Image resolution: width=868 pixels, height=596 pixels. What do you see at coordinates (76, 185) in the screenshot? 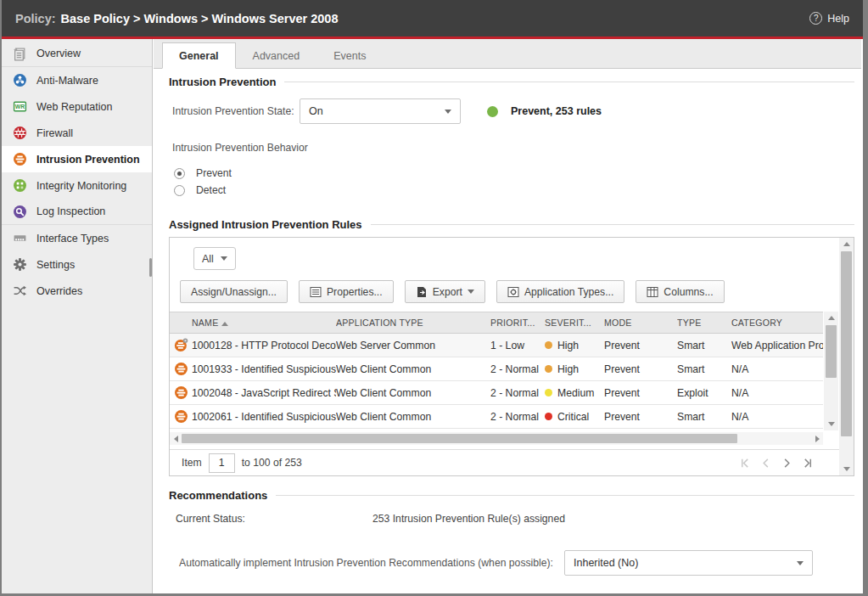
I see `sidebar-item-integrity-monitoring: Integrity Monitoring` at bounding box center [76, 185].